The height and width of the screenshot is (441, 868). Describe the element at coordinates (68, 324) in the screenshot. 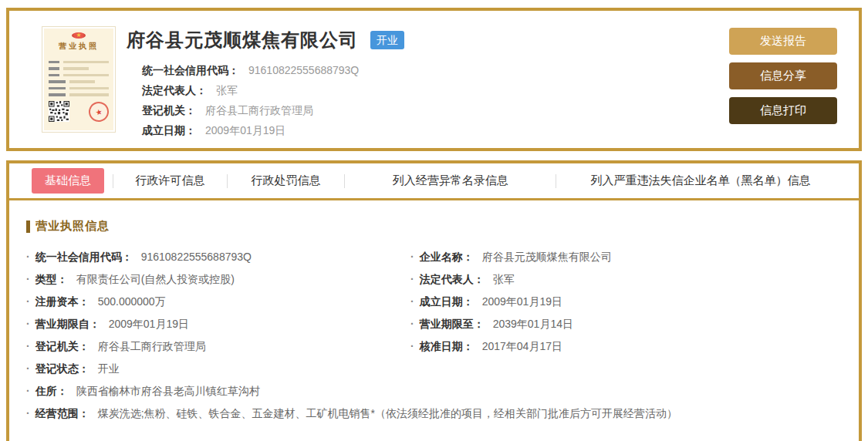

I see `field-label: 营业期限自：` at that location.